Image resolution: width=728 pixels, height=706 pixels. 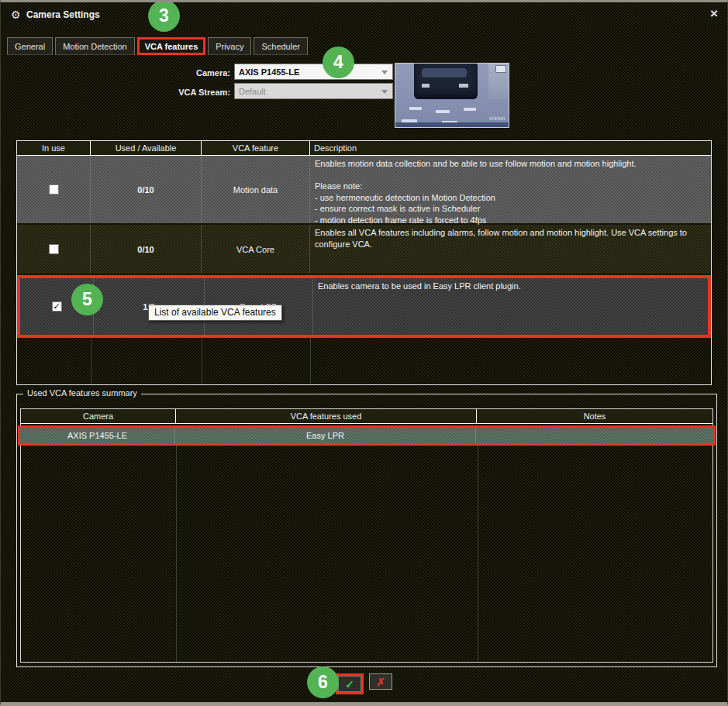 What do you see at coordinates (195, 92) in the screenshot?
I see `vca-stream-label: VCA Stream:` at bounding box center [195, 92].